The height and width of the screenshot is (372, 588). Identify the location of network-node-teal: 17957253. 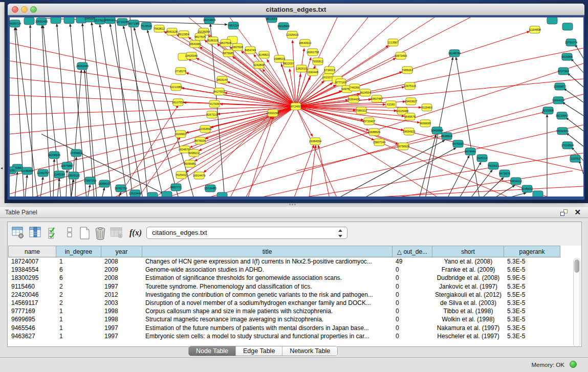
(90, 181).